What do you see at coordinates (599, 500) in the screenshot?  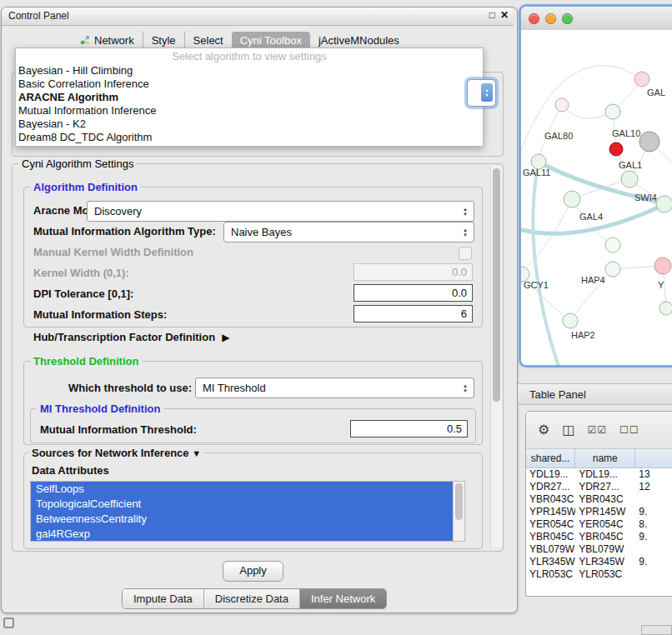 I see `table-row: YBR043CYBR043C` at bounding box center [599, 500].